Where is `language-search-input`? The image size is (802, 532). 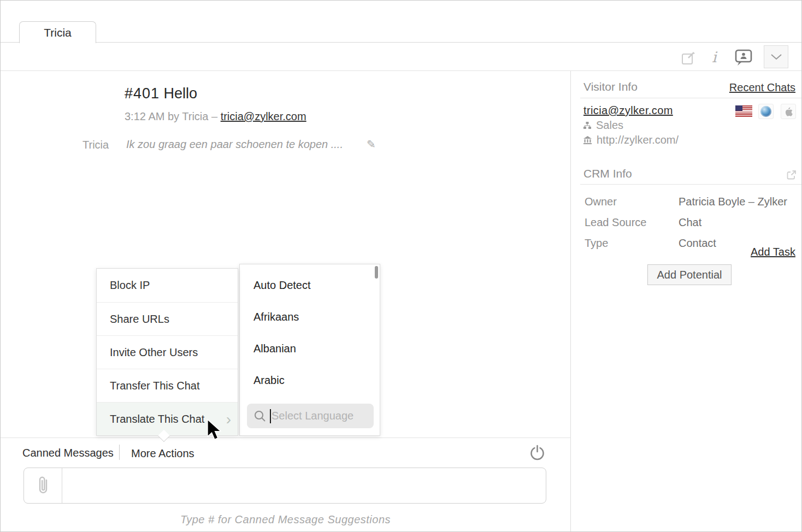 language-search-input is located at coordinates (310, 416).